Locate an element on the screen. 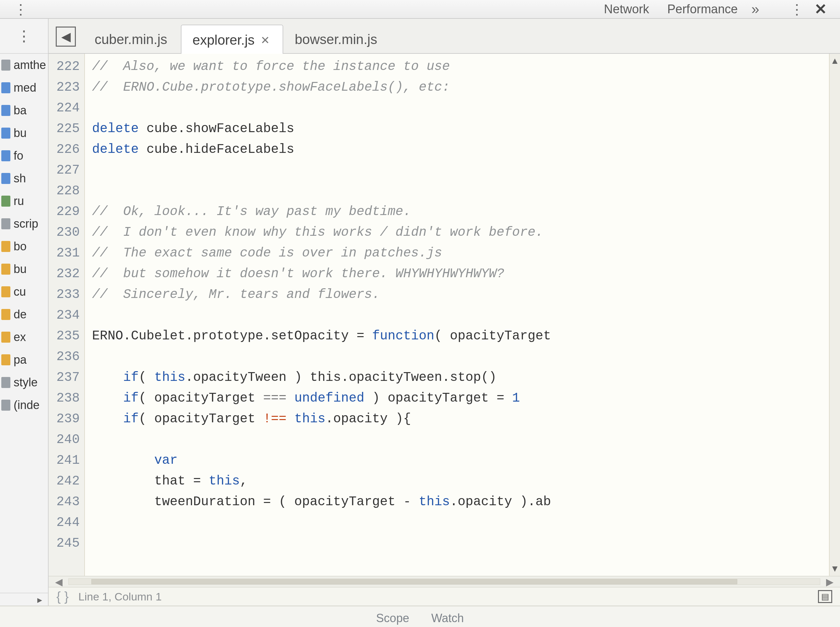 Image resolution: width=840 pixels, height=627 pixels. file-label: sh is located at coordinates (20, 178).